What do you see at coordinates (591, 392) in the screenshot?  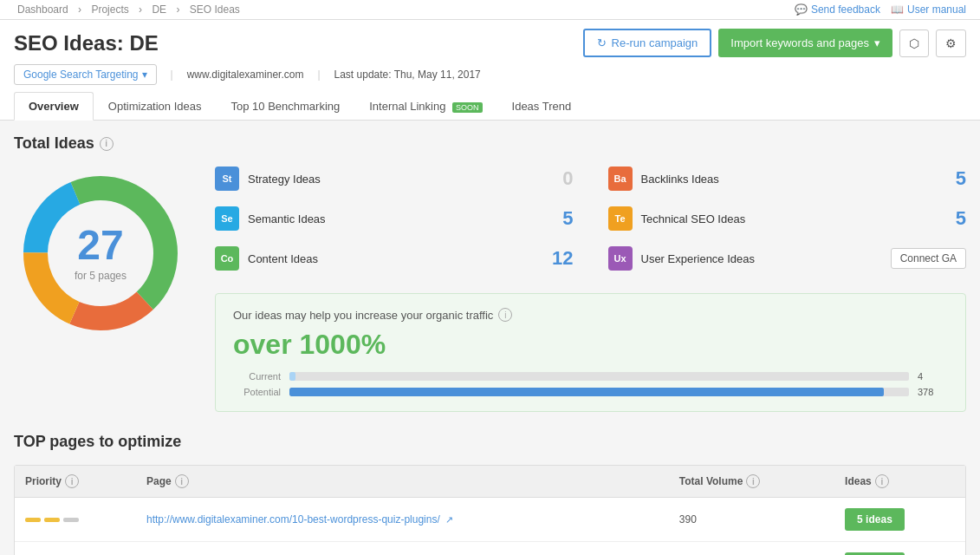 I see `potential-bar-row: Potential 378` at bounding box center [591, 392].